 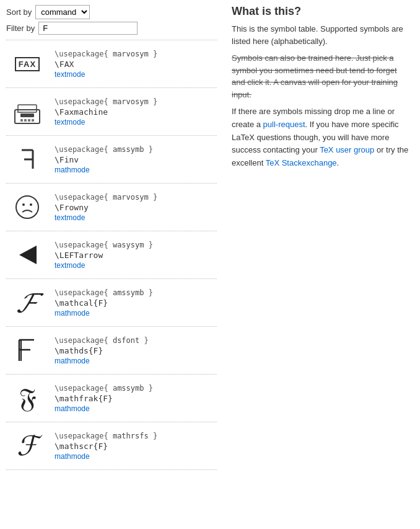 What do you see at coordinates (112, 447) in the screenshot?
I see `symbol-item-mathscr: ℱ \usepackage{ mathrsfs } \mathscr{F} ma…` at bounding box center [112, 447].